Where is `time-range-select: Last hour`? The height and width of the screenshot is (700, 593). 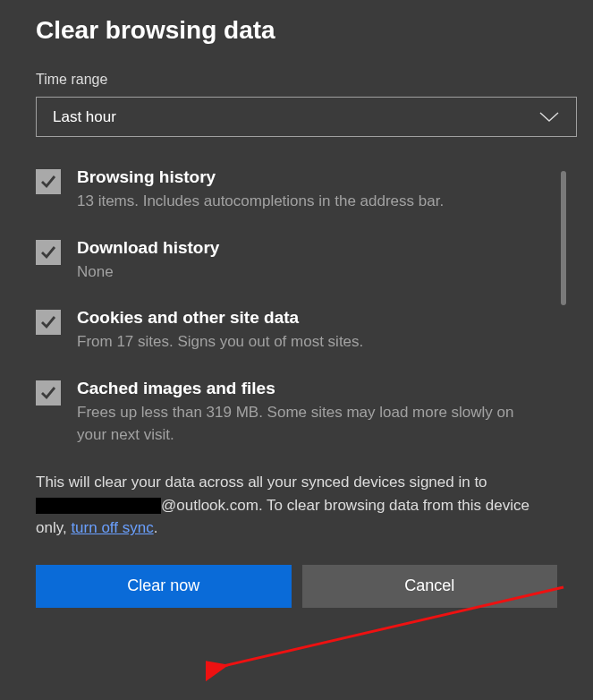
time-range-select: Last hour is located at coordinates (306, 116).